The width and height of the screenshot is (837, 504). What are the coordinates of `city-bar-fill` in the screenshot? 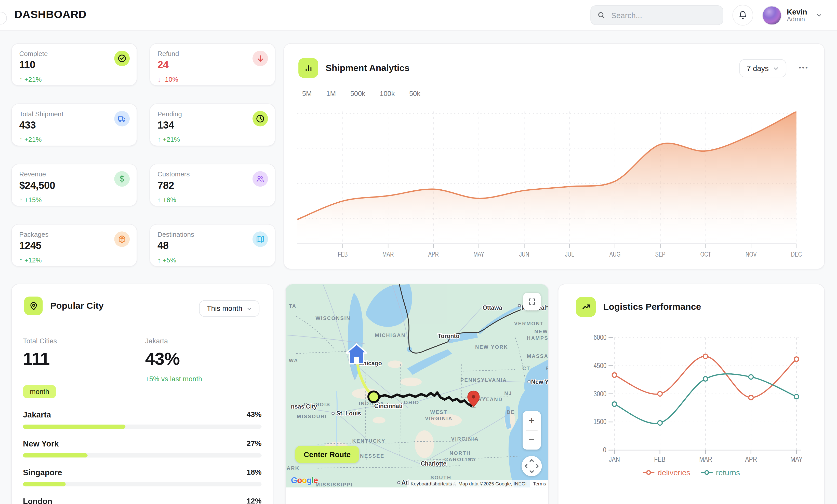 It's located at (74, 427).